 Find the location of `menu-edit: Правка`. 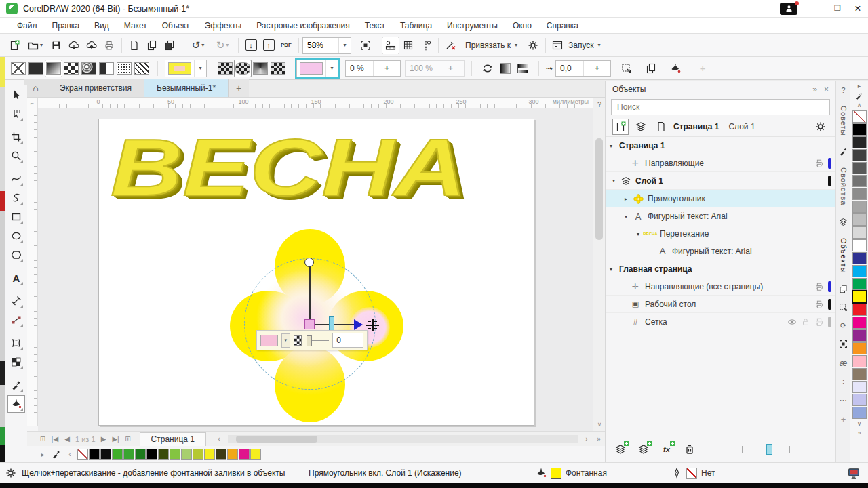

menu-edit: Правка is located at coordinates (66, 26).